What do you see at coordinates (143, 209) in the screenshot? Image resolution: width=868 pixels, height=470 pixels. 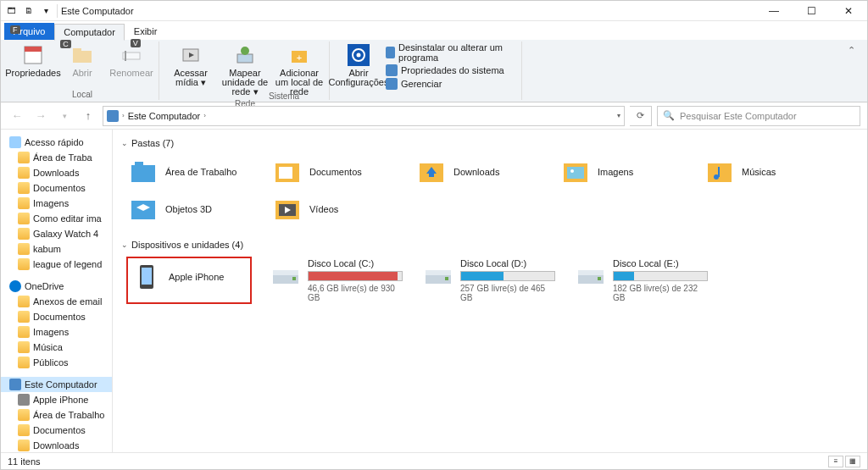 I see `3d-folder-icon` at bounding box center [143, 209].